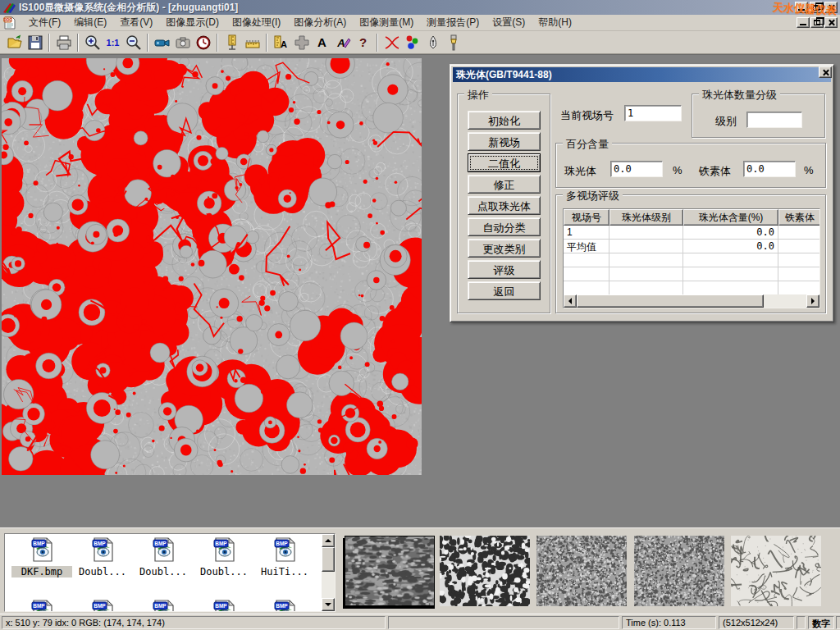 The image size is (840, 630). What do you see at coordinates (162, 43) in the screenshot?
I see `video-camera-icon` at bounding box center [162, 43].